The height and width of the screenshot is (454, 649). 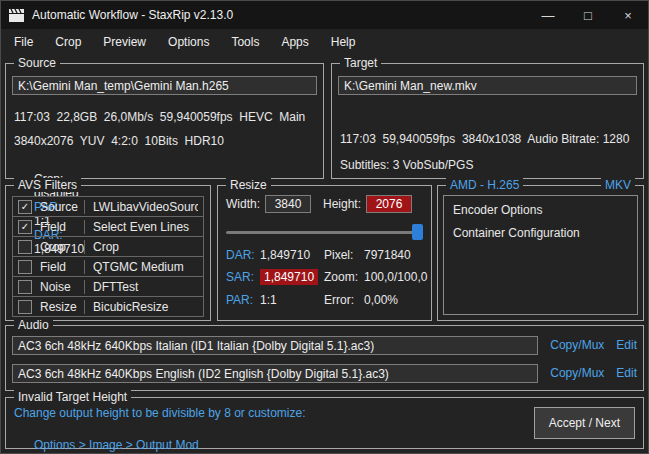 What do you see at coordinates (72, 397) in the screenshot?
I see `invalid-target-height-title: Invalid Target Height` at bounding box center [72, 397].